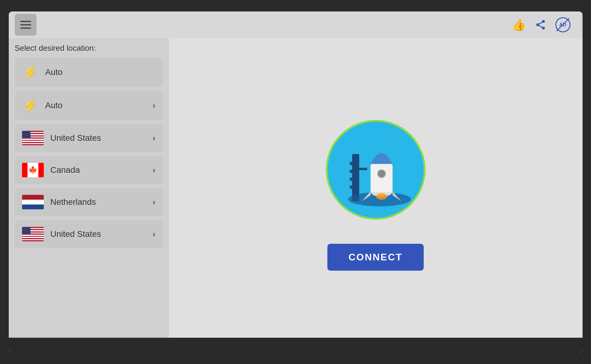 The image size is (591, 364). What do you see at coordinates (33, 170) in the screenshot?
I see `canada-flag: 🍁` at bounding box center [33, 170].